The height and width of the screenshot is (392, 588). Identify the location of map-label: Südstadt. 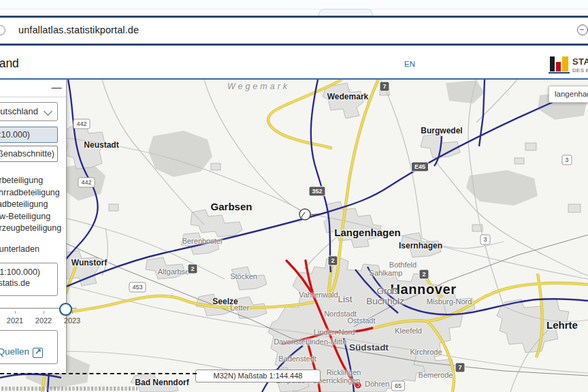
(369, 347).